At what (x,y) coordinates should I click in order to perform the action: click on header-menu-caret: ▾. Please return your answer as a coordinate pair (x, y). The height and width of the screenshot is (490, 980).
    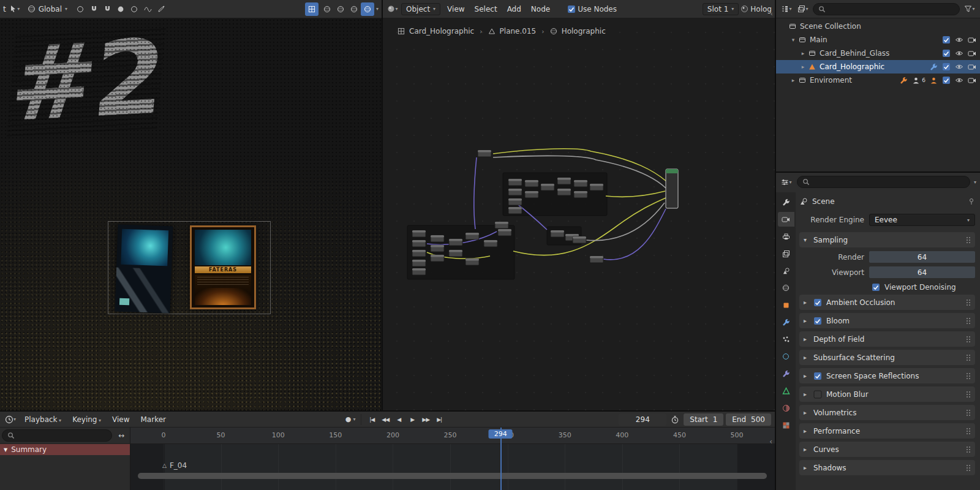
    Looking at the image, I should click on (975, 183).